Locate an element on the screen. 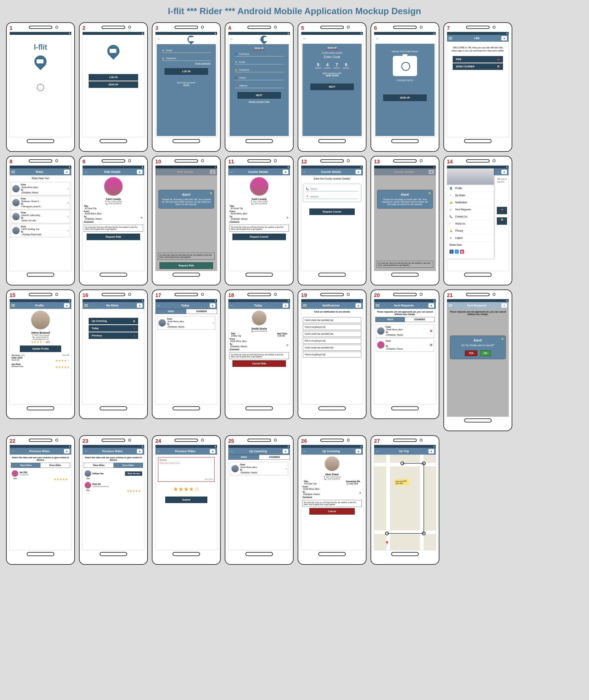 Image resolution: width=589 pixels, height=700 pixels. request-courier-button: Request Courier is located at coordinates (259, 237).